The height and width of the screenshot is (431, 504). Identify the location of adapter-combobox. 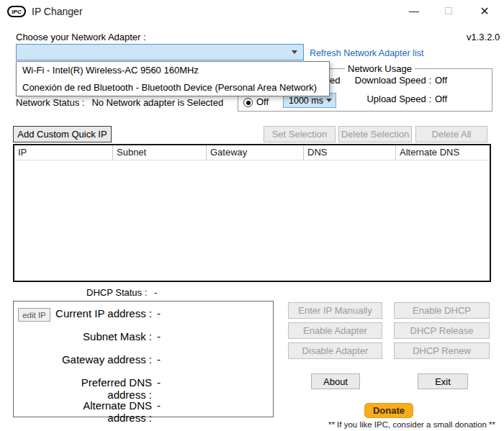
(160, 52).